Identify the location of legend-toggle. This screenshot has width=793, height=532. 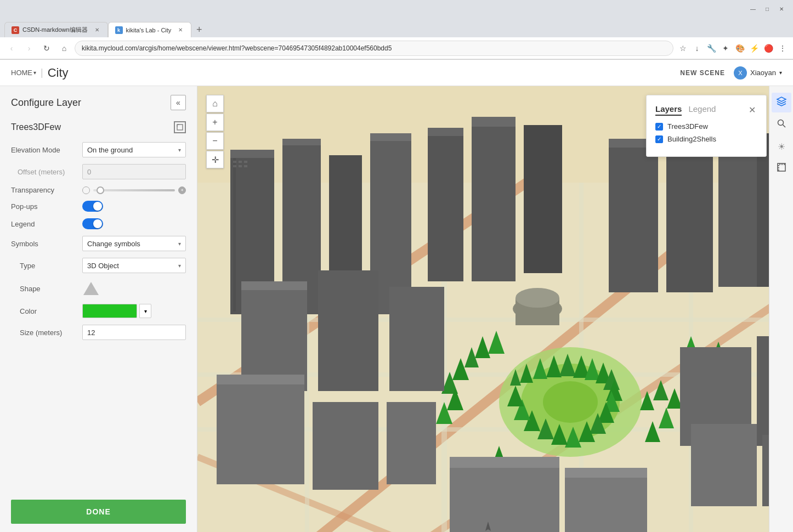
(134, 224).